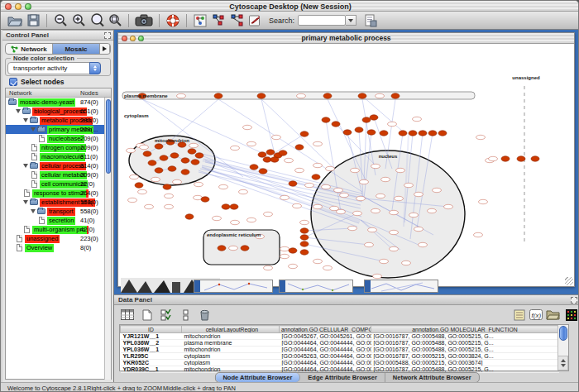  I want to click on tree-row-multi-organism-pro: multi-organism pro42(0), so click(58, 230).